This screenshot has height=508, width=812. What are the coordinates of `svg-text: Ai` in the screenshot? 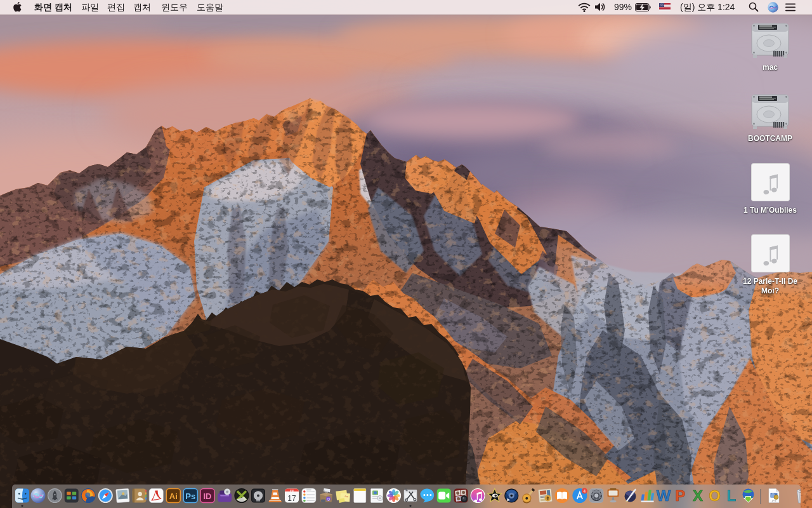 It's located at (174, 497).